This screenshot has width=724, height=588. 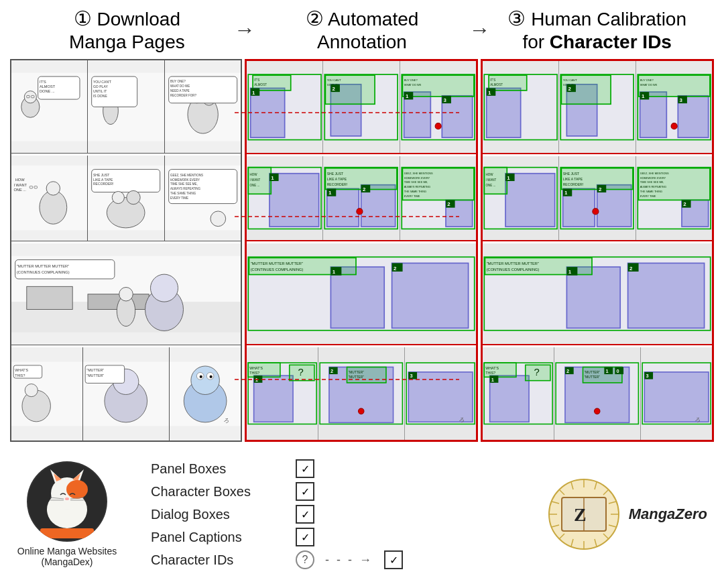 What do you see at coordinates (127, 42) in the screenshot?
I see `step1-line2: Manga Pages` at bounding box center [127, 42].